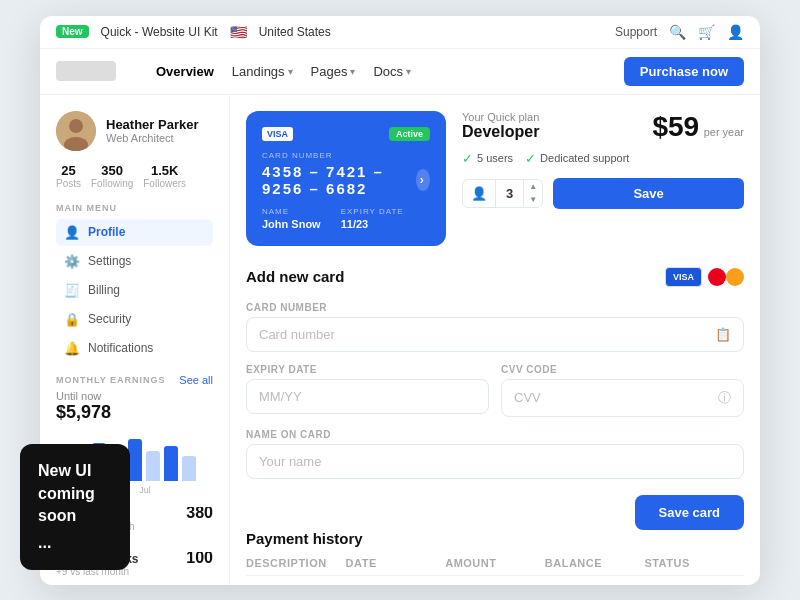  Describe the element at coordinates (690, 512) in the screenshot. I see `save-card-button: Save card` at that location.